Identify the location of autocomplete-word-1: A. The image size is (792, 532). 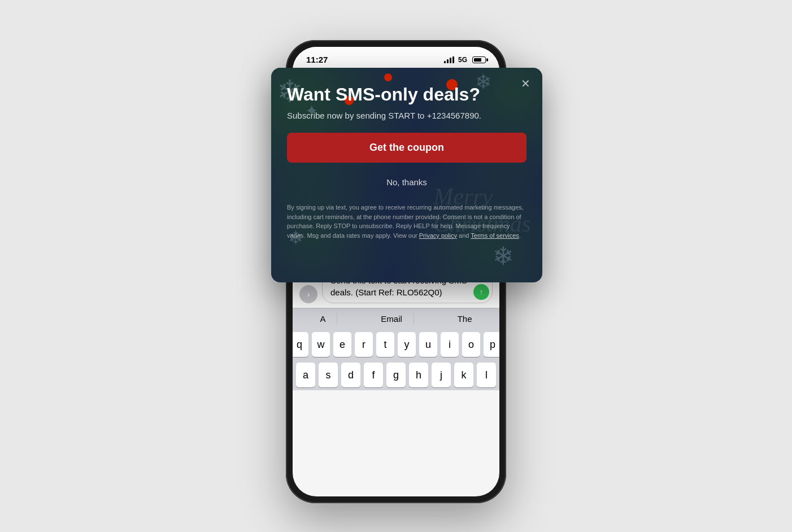
(323, 319).